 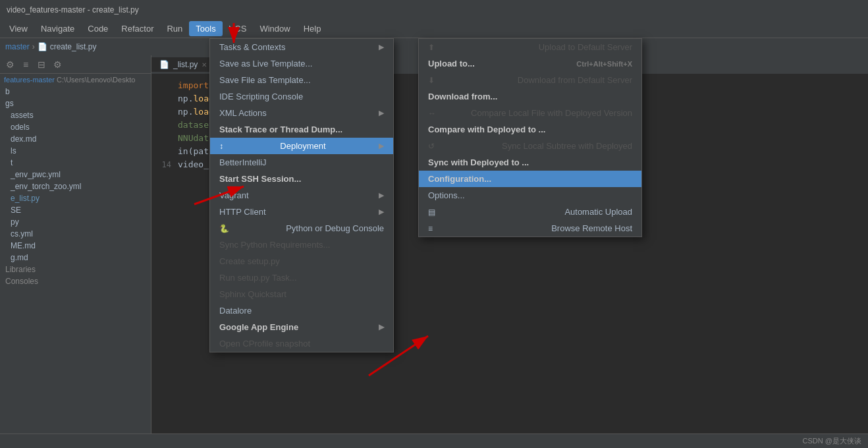 What do you see at coordinates (224, 229) in the screenshot?
I see `python-icon: 🐍` at bounding box center [224, 229].